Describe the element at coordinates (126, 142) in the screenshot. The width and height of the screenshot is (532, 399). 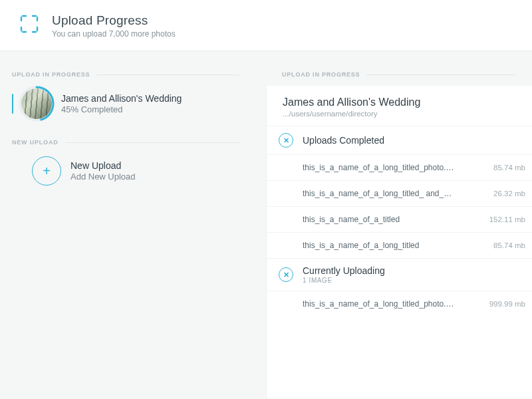
I see `section-label-new: NEW UPLOAD` at that location.